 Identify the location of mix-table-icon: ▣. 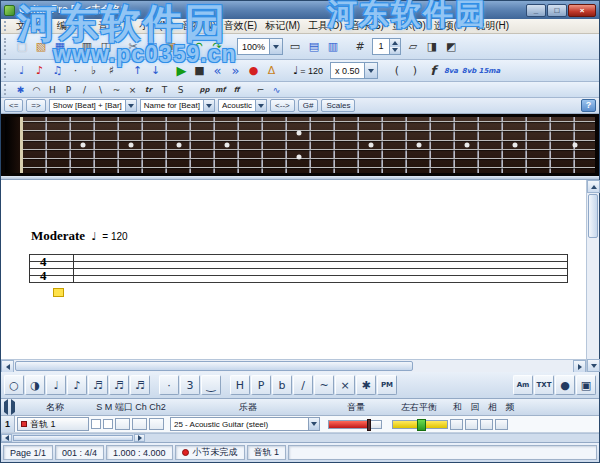
(586, 385).